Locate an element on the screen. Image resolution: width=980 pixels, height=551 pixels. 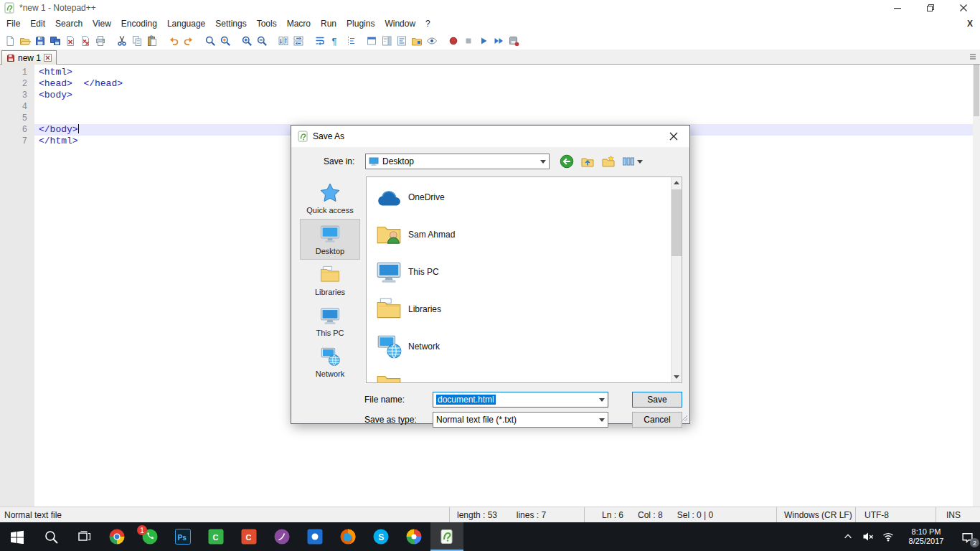
menu-item-language: Language is located at coordinates (187, 24).